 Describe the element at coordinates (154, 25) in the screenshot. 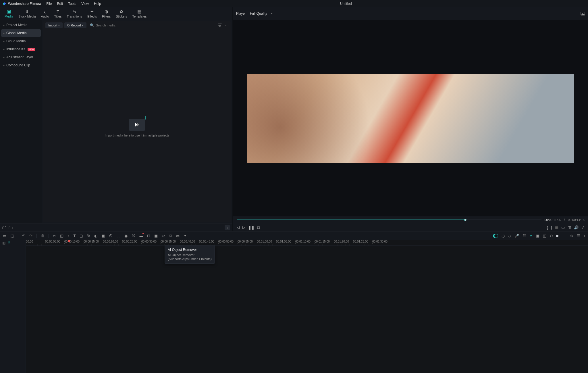

I see `search-input` at that location.